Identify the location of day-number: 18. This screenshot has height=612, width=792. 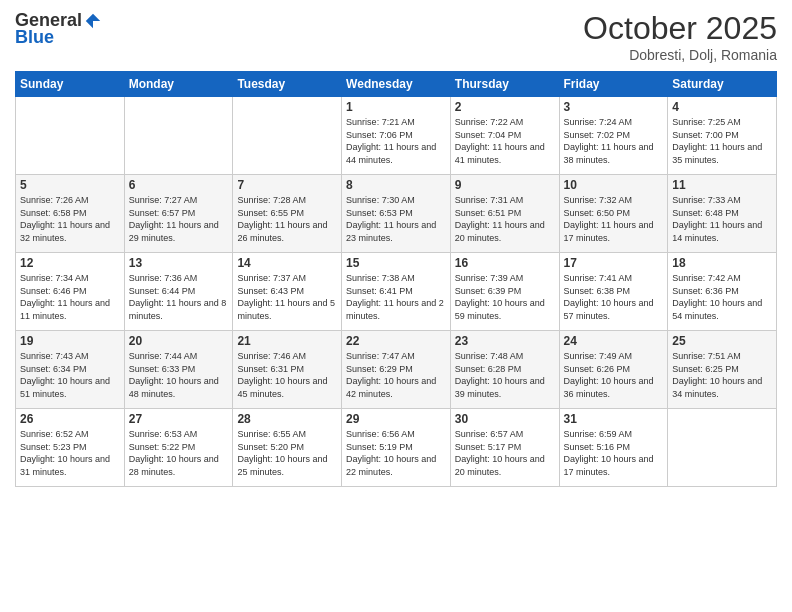
(722, 263).